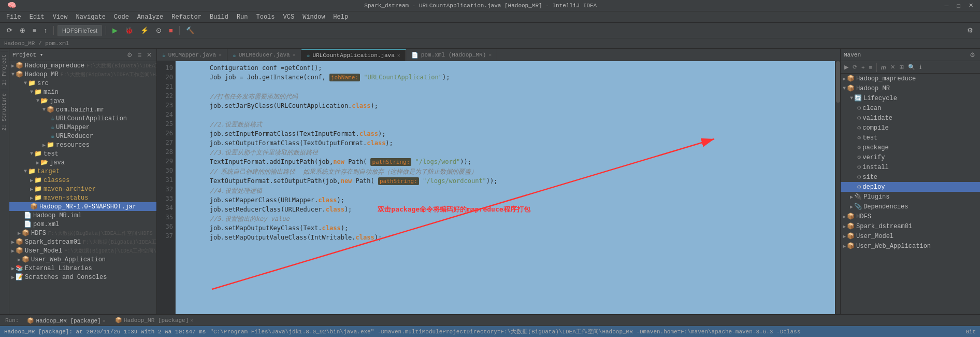  Describe the element at coordinates (83, 233) in the screenshot. I see `sidebar-item-hdfs: ▶ 📦 HDFS F:\大数据(BigData)\IDEA工作空间\HDFS` at that location.